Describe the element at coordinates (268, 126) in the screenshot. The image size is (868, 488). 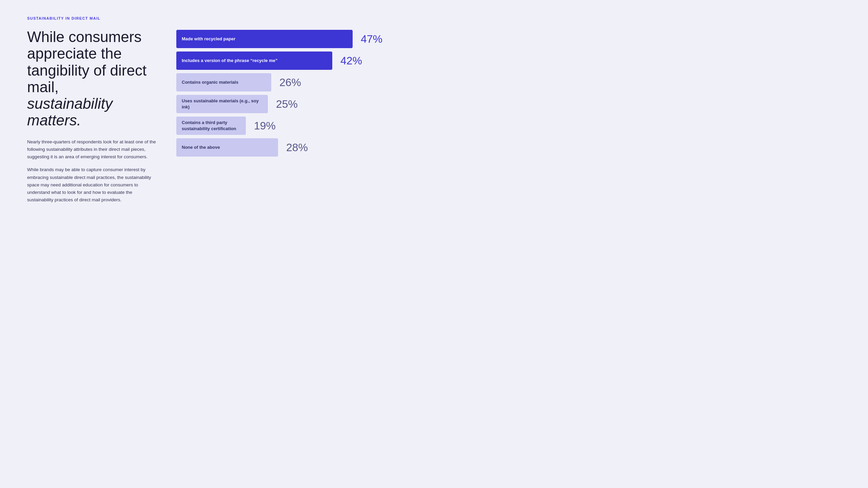
I see `bar-percentage: 19%` at that location.